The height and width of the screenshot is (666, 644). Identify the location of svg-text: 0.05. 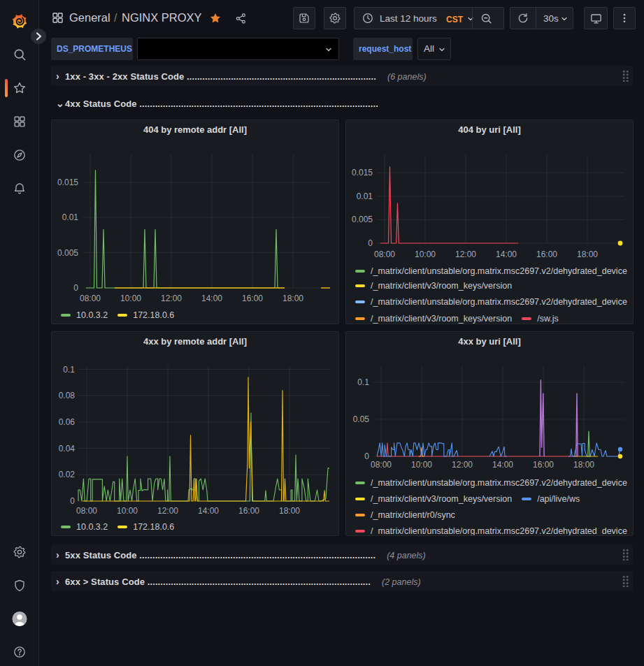
(362, 419).